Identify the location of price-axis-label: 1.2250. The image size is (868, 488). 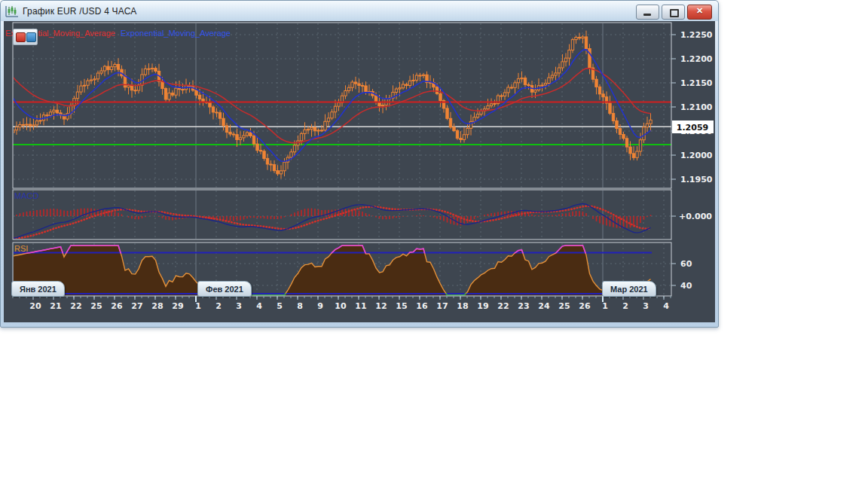
(696, 35).